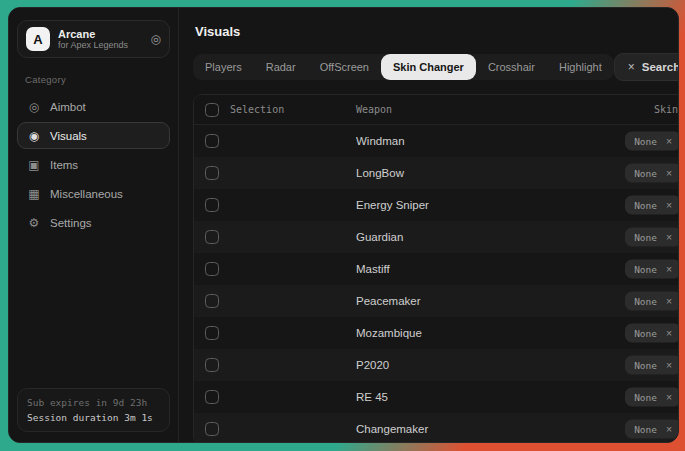 The height and width of the screenshot is (451, 685). I want to click on target-icon: ◎, so click(34, 107).